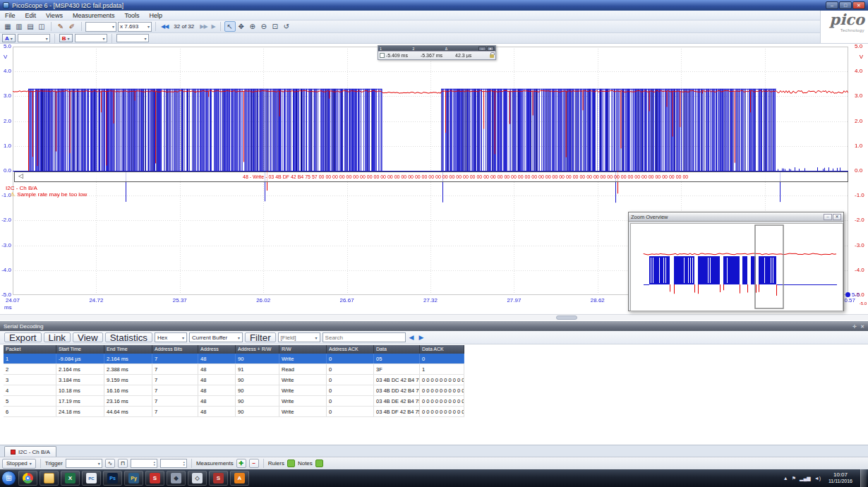 This screenshot has height=487, width=868. I want to click on crimson-s-app-icon: S, so click(219, 479).